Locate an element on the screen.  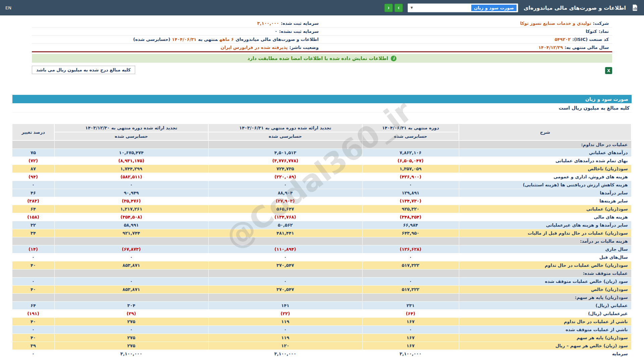
row-value: ۹۲۵,۳۲۰ is located at coordinates (411, 209).